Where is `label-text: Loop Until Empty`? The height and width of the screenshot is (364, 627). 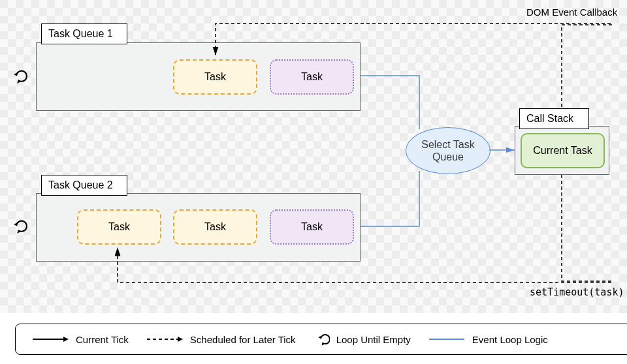
label-text: Loop Until Empty is located at coordinates (374, 339).